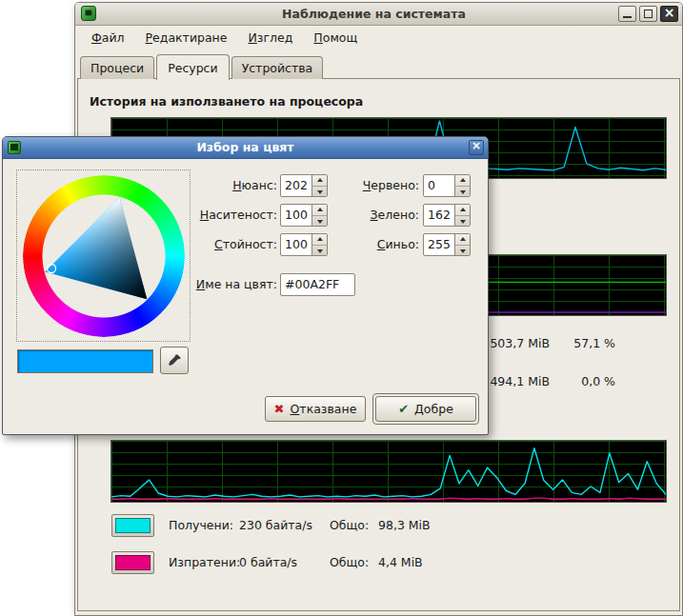  What do you see at coordinates (463, 221) in the screenshot?
I see `green-spin-down-button` at bounding box center [463, 221].